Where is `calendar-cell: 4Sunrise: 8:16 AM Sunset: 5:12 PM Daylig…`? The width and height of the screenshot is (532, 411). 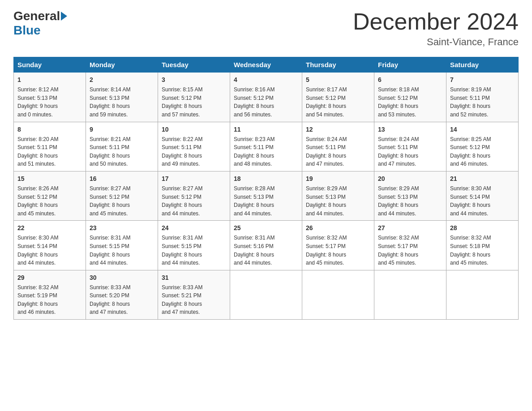
calendar-cell: 4Sunrise: 8:16 AM Sunset: 5:12 PM Daylig… is located at coordinates (266, 97).